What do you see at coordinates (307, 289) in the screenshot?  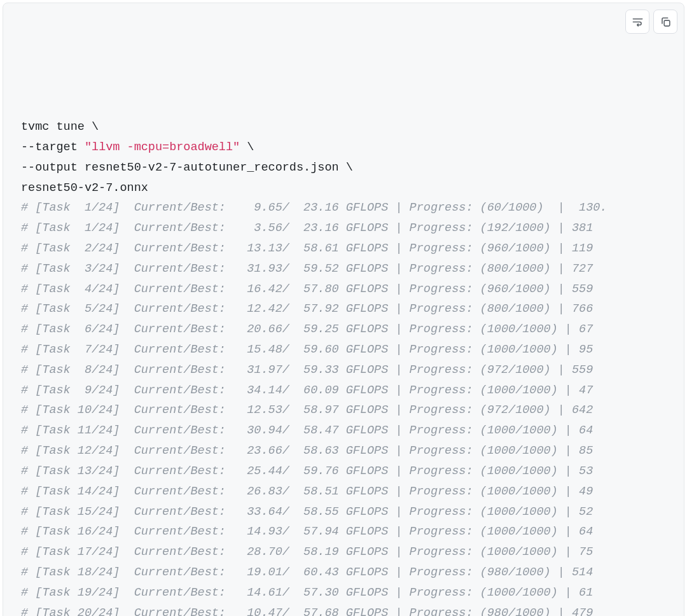 I see `output-line: # [Task 4/24] Current/Best: 16.42/ 57.80…` at bounding box center [307, 289].